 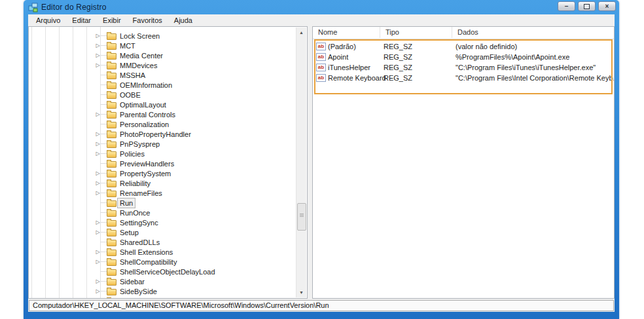 What do you see at coordinates (162, 153) in the screenshot?
I see `tree-item-policies: ▷Policies` at bounding box center [162, 153].